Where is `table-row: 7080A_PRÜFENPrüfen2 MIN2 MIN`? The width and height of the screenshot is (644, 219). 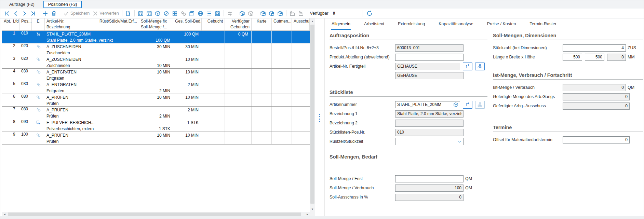
table-row: 7080A_PRÜFENPrüfen2 MIN2 MIN is located at coordinates (156, 113).